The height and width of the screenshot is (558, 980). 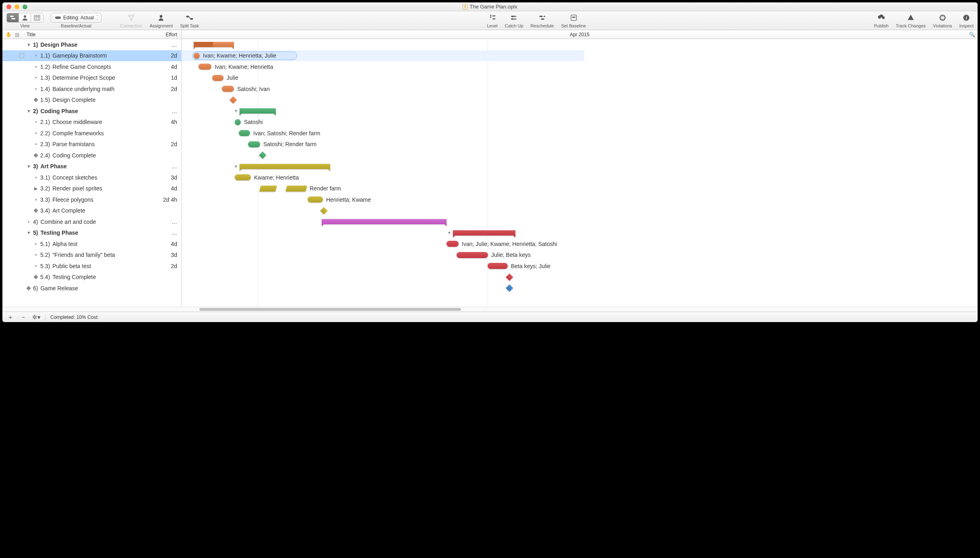 I want to click on timeline-header: Apr 2015 🔍, so click(x=580, y=35).